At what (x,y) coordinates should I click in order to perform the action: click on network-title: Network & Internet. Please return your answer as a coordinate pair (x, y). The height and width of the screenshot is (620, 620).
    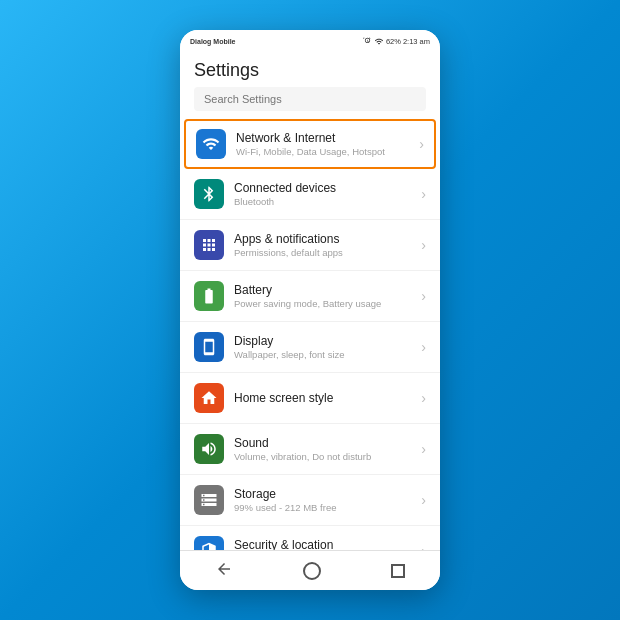
    Looking at the image, I should click on (326, 138).